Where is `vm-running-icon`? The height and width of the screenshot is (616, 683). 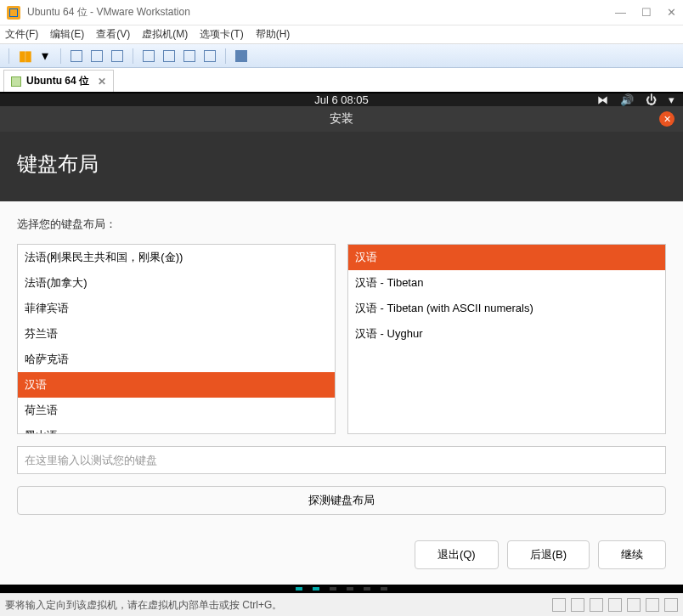
vm-running-icon is located at coordinates (16, 82).